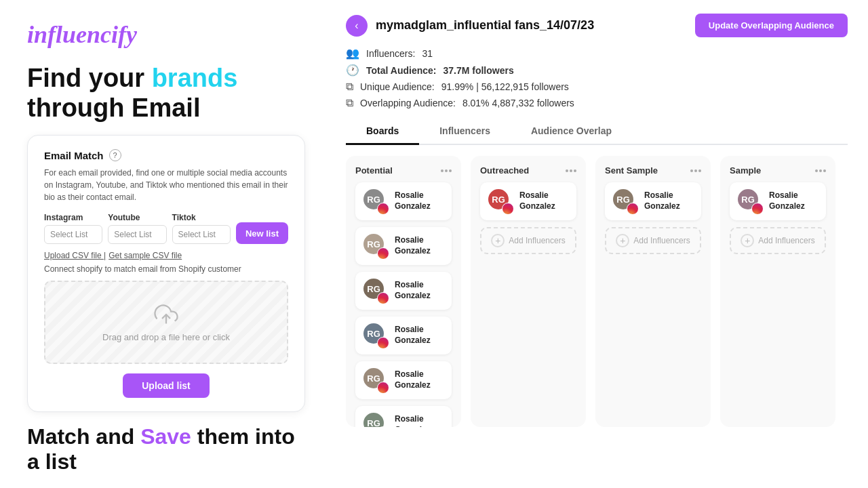 This screenshot has width=868, height=488. Describe the element at coordinates (166, 323) in the screenshot. I see `file-dropzone: Drag and drop a file here or click` at that location.